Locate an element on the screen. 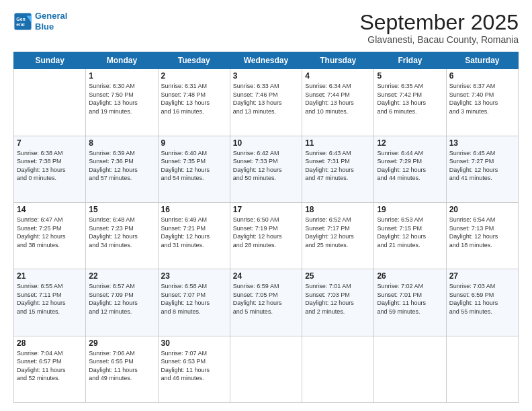 The image size is (532, 411). cell-2-3: 17Sunrise: 6:50 AM Sunset: 7:19 PM Dayli… is located at coordinates (266, 235).